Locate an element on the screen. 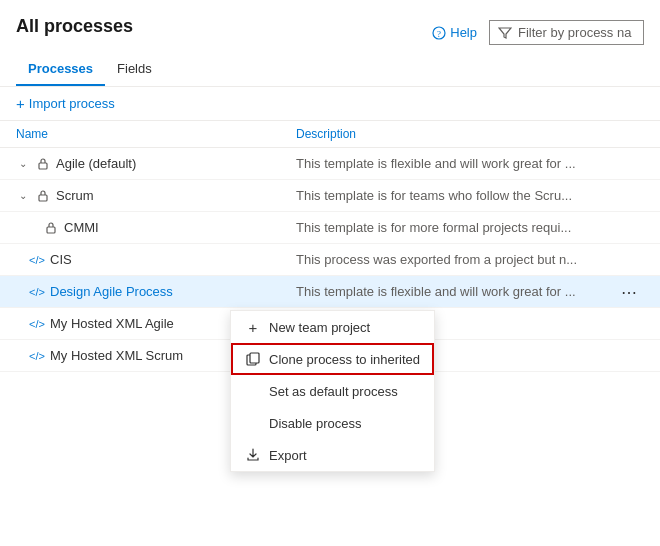 This screenshot has height=546, width=660. filter-input: Filter by process na is located at coordinates (566, 32).